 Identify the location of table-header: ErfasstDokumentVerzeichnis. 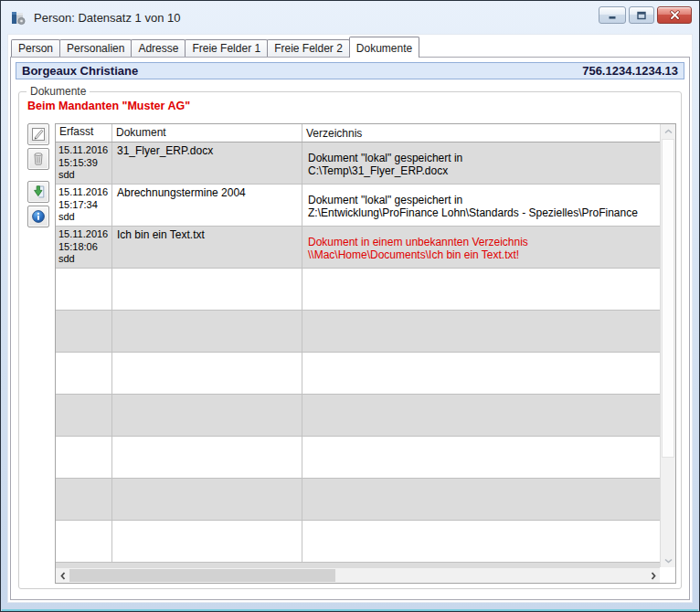
(358, 133).